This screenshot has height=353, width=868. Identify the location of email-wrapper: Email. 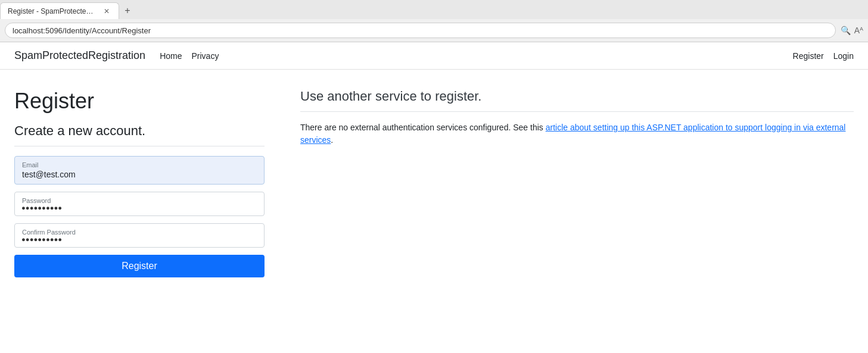
(139, 170).